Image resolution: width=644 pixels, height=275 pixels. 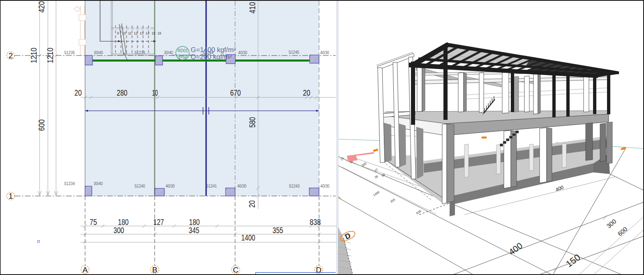 I want to click on svg-text: 580, so click(x=252, y=122).